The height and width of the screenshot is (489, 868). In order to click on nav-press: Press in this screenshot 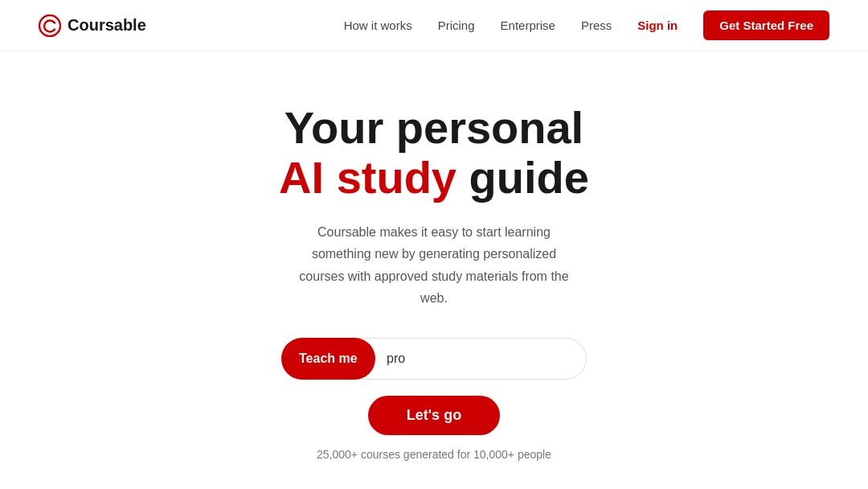, I will do `click(596, 26)`.